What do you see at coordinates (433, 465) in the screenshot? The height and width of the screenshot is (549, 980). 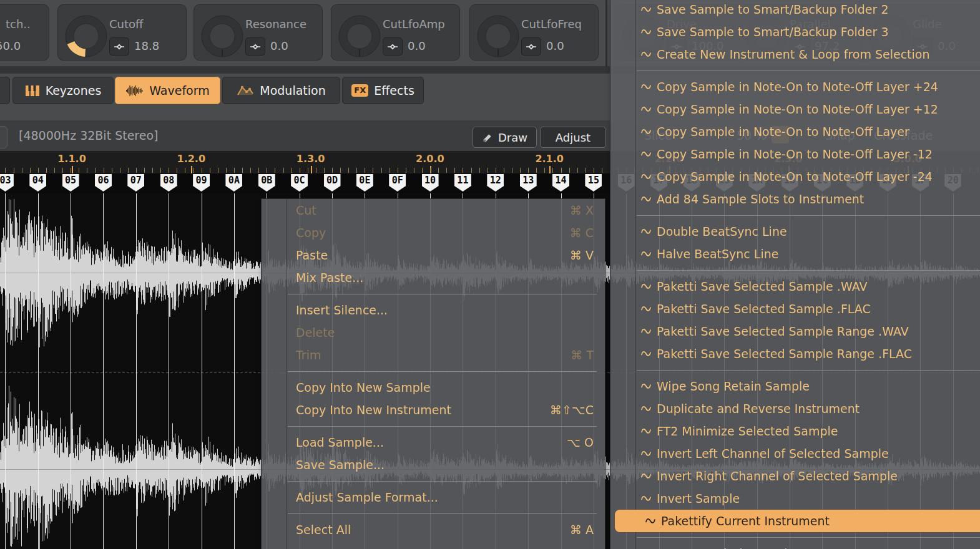 I see `menu-item-save-sample: Save Sample...` at bounding box center [433, 465].